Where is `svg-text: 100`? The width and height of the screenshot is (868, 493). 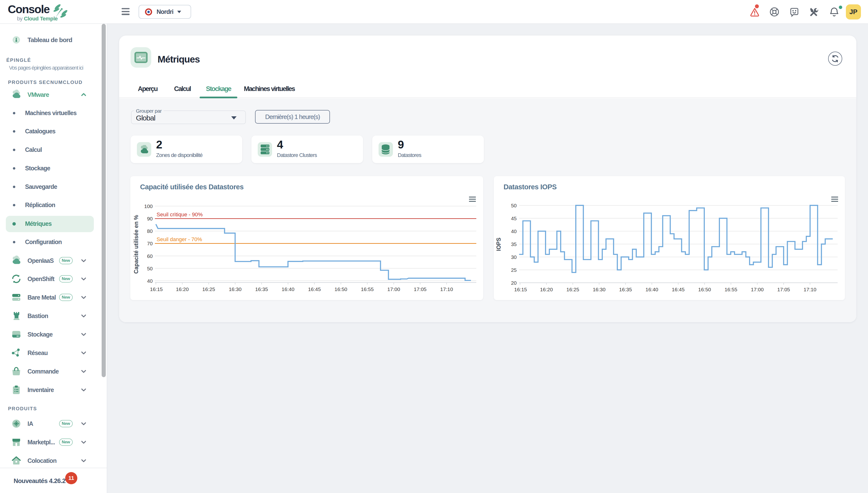 svg-text: 100 is located at coordinates (148, 206).